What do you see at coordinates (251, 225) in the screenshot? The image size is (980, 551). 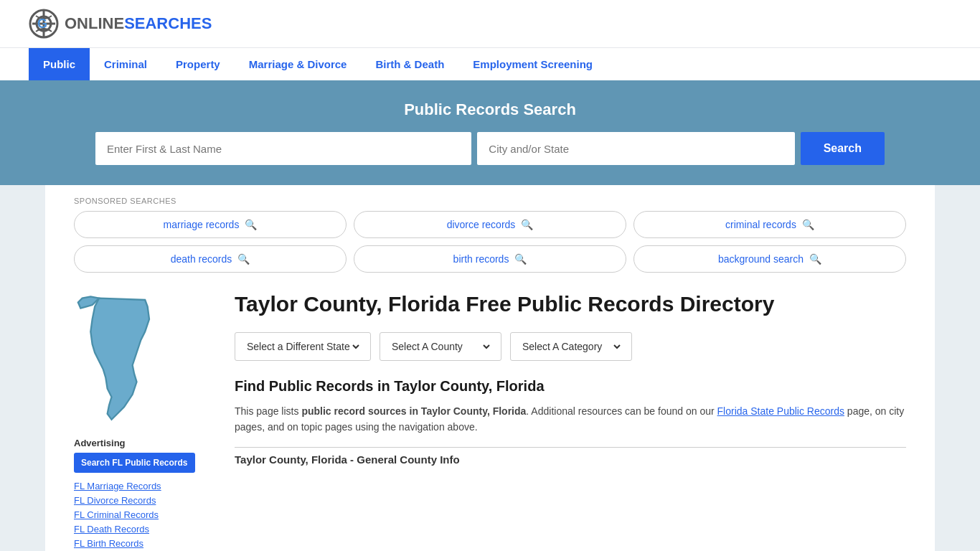 I see `search-icon-marriage: 🔍` at bounding box center [251, 225].